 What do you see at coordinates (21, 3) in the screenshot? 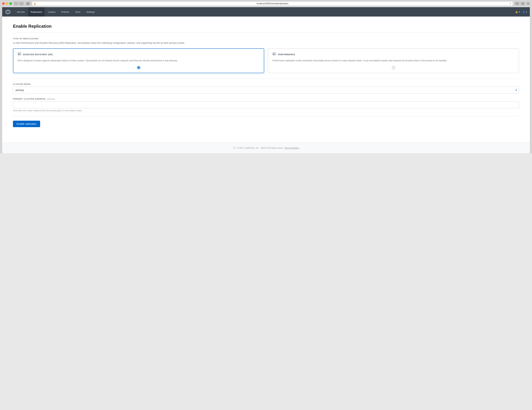
I see `forward-button: ›` at bounding box center [21, 3].